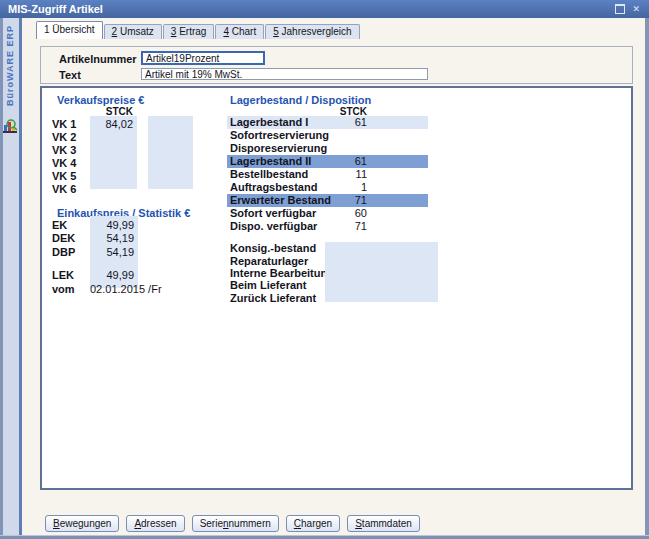  Describe the element at coordinates (63, 275) in the screenshot. I see `ek-row-label: LEK` at that location.